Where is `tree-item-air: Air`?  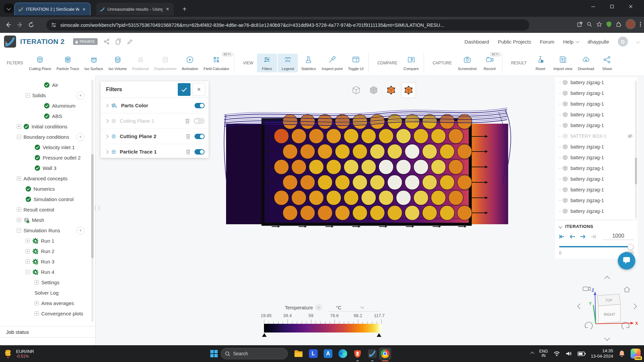 tree-item-air: Air is located at coordinates (48, 85).